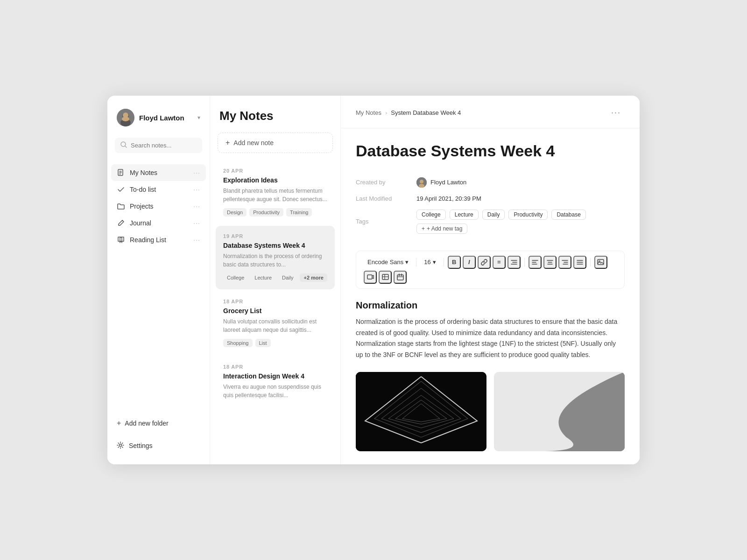 The width and height of the screenshot is (747, 560). Describe the element at coordinates (159, 146) in the screenshot. I see `search-bar` at that location.